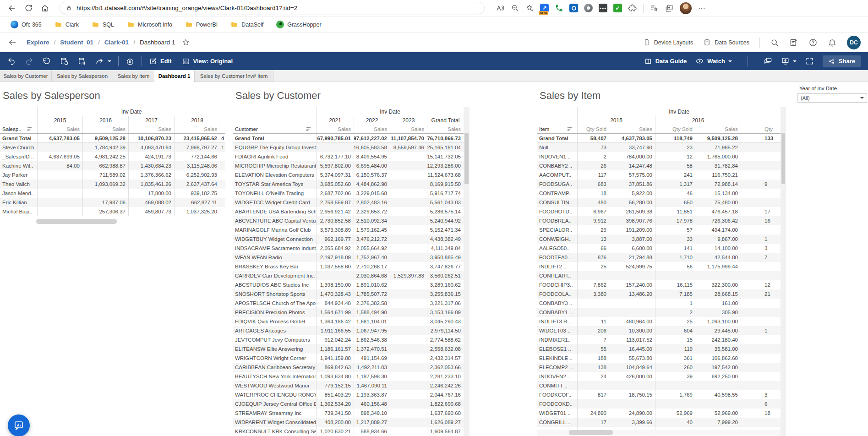 The height and width of the screenshot is (436, 868). I want to click on cell: 3,229,015.68, so click(372, 193).